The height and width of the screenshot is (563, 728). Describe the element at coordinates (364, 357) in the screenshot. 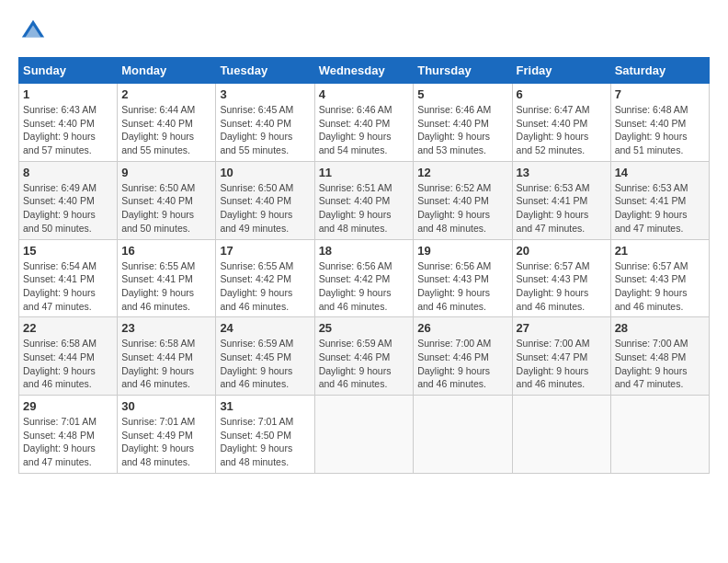

I see `calendar-week-4: 22Sunrise: 6:58 AM Sunset: 4:44 PM Dayli…` at that location.